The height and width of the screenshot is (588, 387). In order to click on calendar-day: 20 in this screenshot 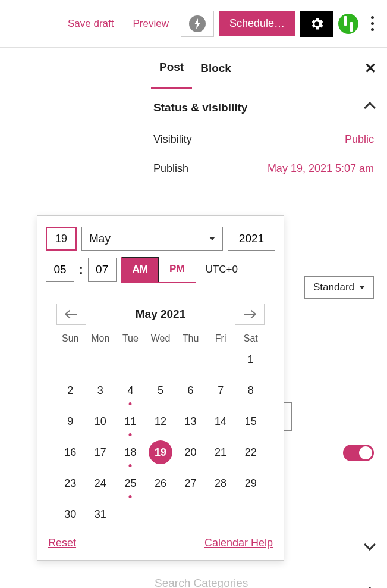, I will do `click(190, 452)`.